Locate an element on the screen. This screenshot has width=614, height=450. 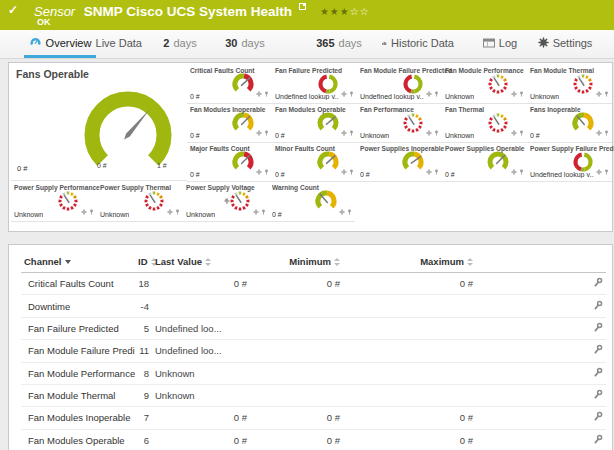
table-row-critical-faults-count: Critical Faults Count180 #0 #0 # is located at coordinates (314, 284).